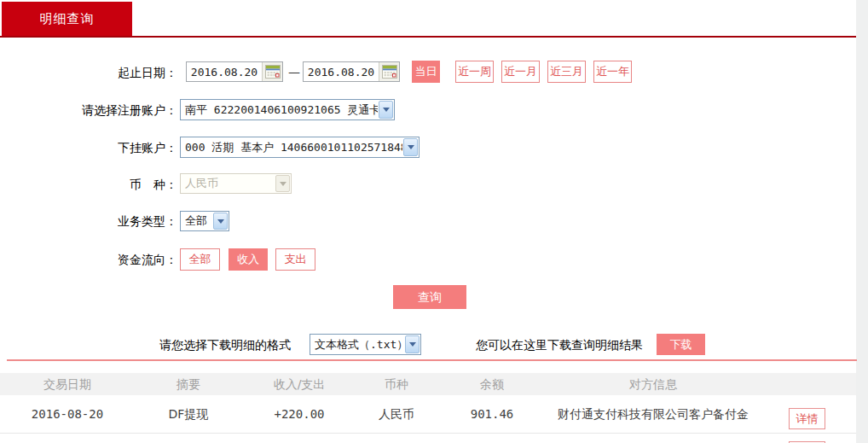  What do you see at coordinates (89, 185) in the screenshot?
I see `currency-label: 币 种：` at bounding box center [89, 185].